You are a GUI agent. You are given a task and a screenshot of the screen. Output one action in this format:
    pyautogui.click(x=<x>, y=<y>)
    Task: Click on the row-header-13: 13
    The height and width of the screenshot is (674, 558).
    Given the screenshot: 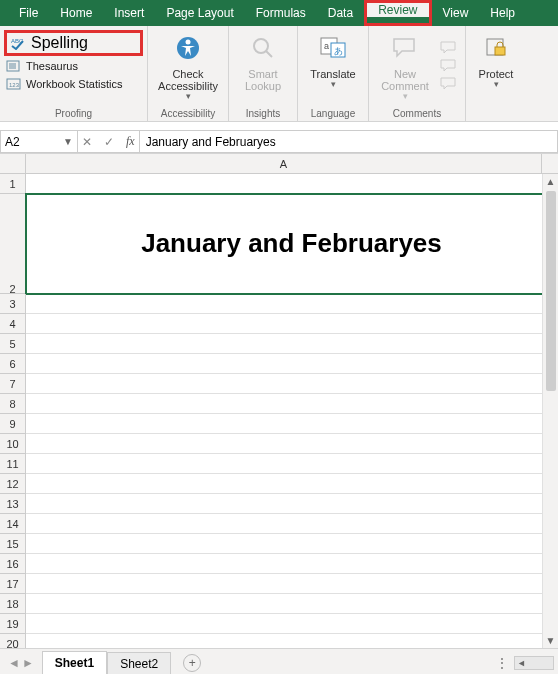 What is the action you would take?
    pyautogui.click(x=13, y=504)
    